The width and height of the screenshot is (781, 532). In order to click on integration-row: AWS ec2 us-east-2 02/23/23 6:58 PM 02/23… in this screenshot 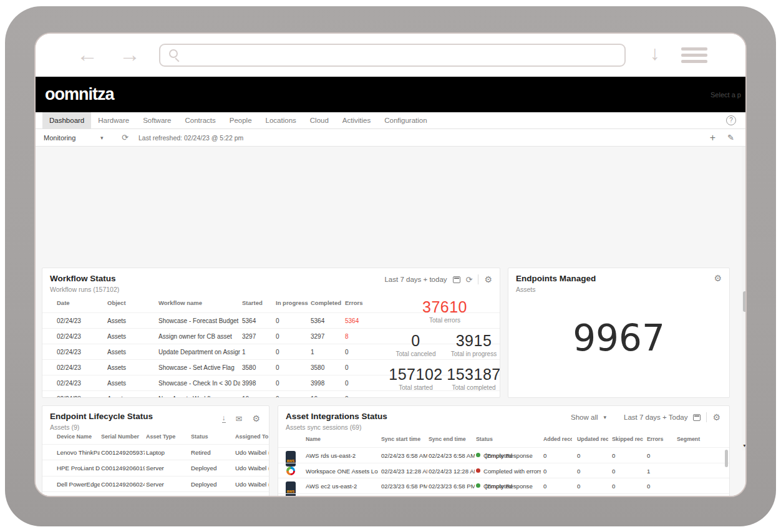, I will do `click(504, 485)`.